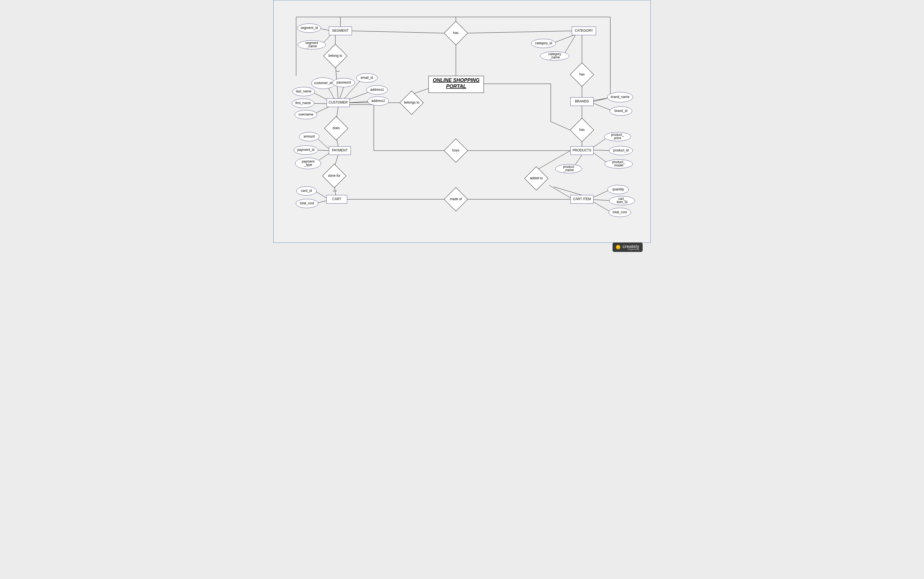  Describe the element at coordinates (621, 111) in the screenshot. I see `attr-brand-id: brand_id` at that location.